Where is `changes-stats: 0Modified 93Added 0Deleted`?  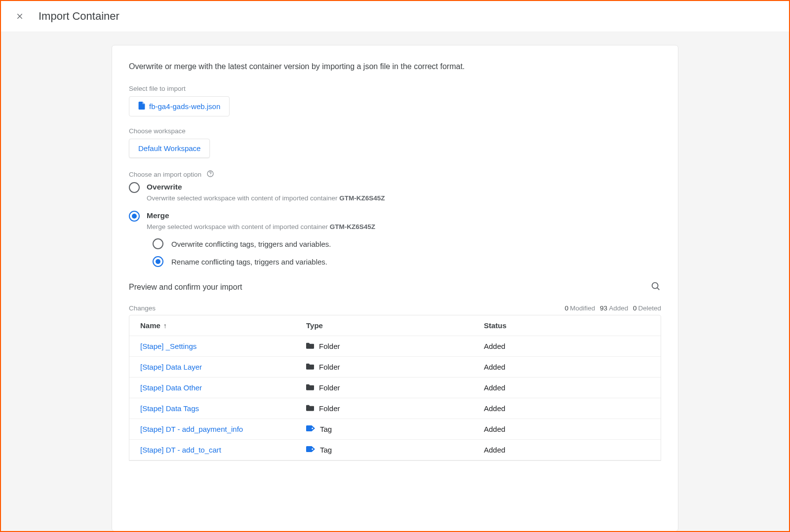
changes-stats: 0Modified 93Added 0Deleted is located at coordinates (611, 308).